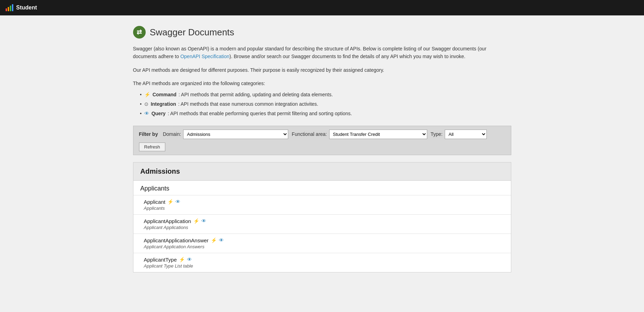  Describe the element at coordinates (146, 104) in the screenshot. I see `integration-icon: ⊙` at that location.